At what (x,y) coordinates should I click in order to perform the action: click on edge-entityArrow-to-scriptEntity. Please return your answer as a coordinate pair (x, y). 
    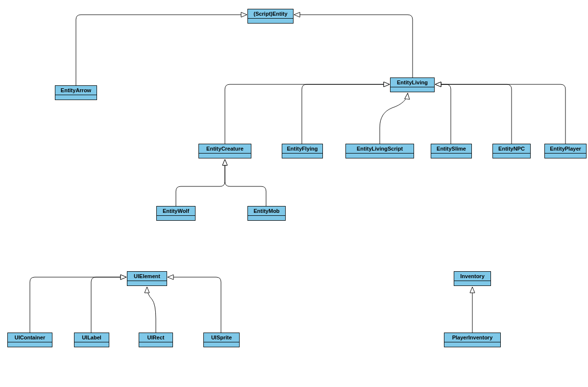
    Looking at the image, I should click on (162, 50).